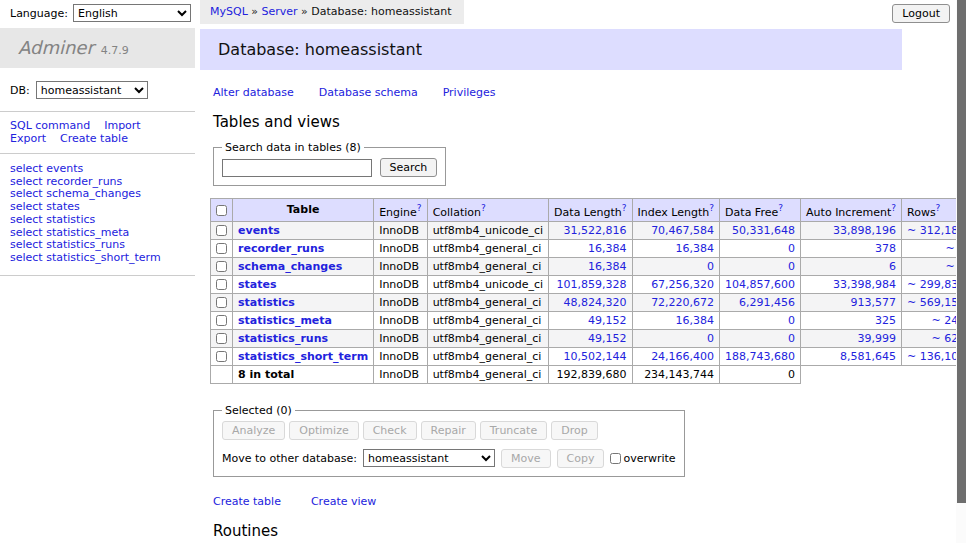 Image resolution: width=966 pixels, height=543 pixels. What do you see at coordinates (874, 302) in the screenshot?
I see `auto-increment-link: 913,577` at bounding box center [874, 302].